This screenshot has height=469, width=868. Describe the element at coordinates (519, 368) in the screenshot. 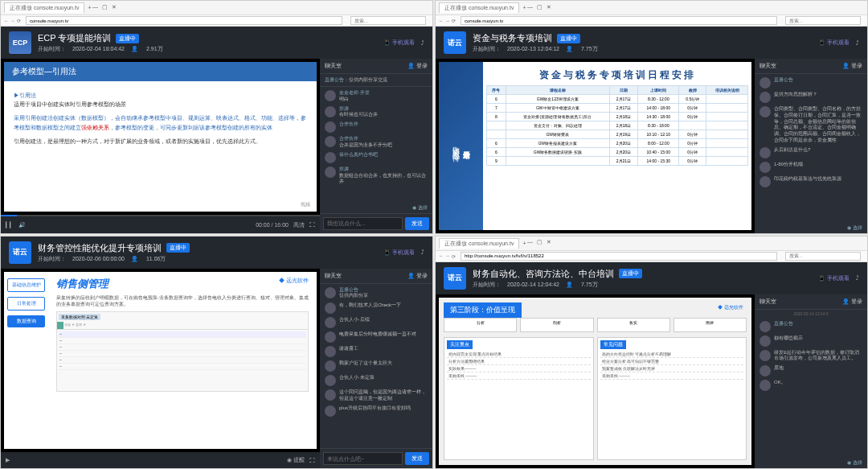

I see `list-item: 实际效果────` at that location.